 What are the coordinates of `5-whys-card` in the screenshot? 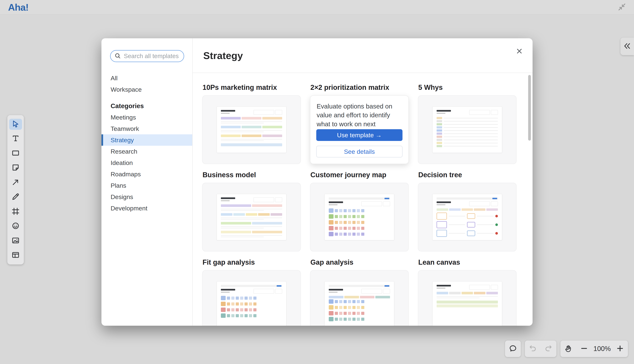 It's located at (467, 130).